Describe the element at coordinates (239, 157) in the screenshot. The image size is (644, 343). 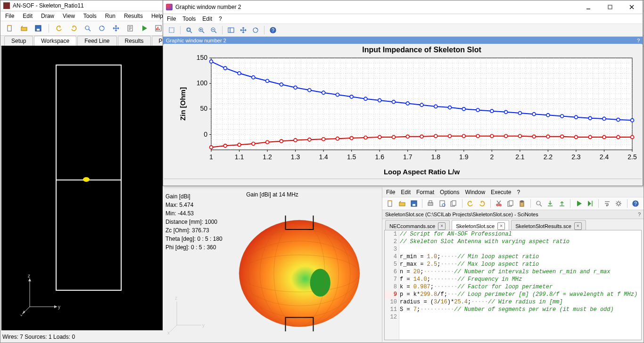
I see `svg-text: 1.1` at that location.